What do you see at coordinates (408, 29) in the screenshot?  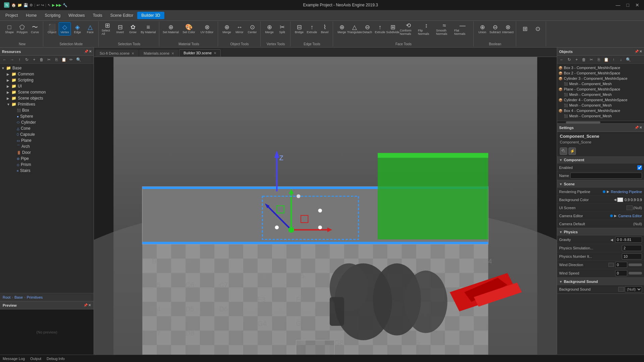 I see `tb-conform-normals: ⟲Conform Normals` at bounding box center [408, 29].